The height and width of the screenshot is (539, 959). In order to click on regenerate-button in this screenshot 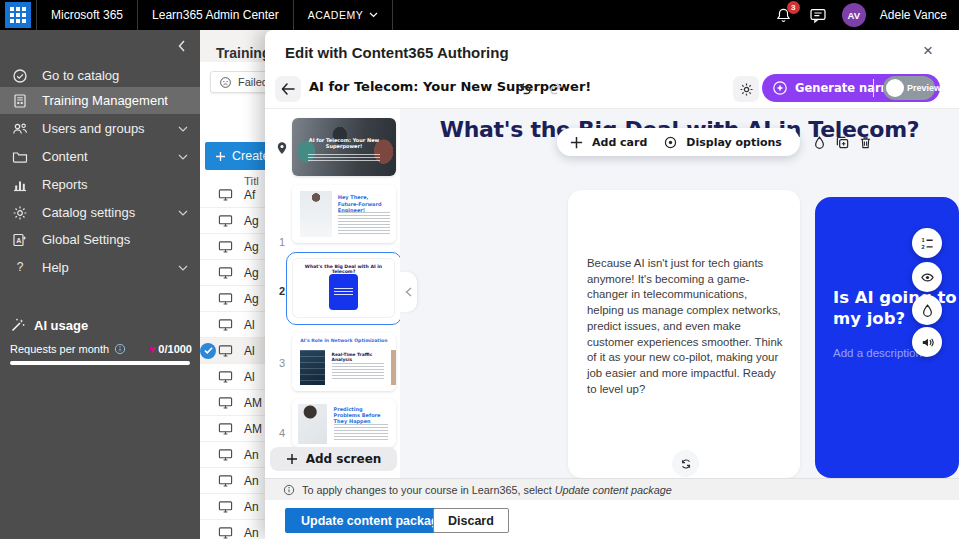, I will do `click(686, 464)`.